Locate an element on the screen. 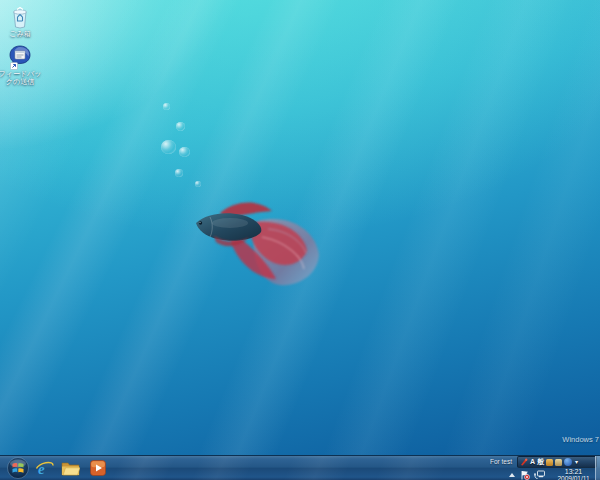 This screenshot has width=600, height=480. ime-conversion-mode: 般 is located at coordinates (540, 462).